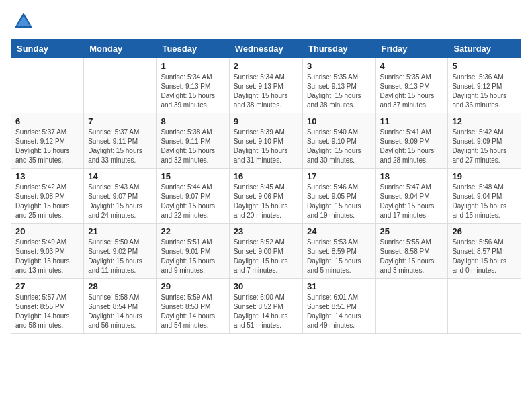 Image resolution: width=532 pixels, height=411 pixels. I want to click on calendar-cell: 10Sunrise: 5:40 AM Sunset: 9:10 PM Dayli…, so click(339, 141).